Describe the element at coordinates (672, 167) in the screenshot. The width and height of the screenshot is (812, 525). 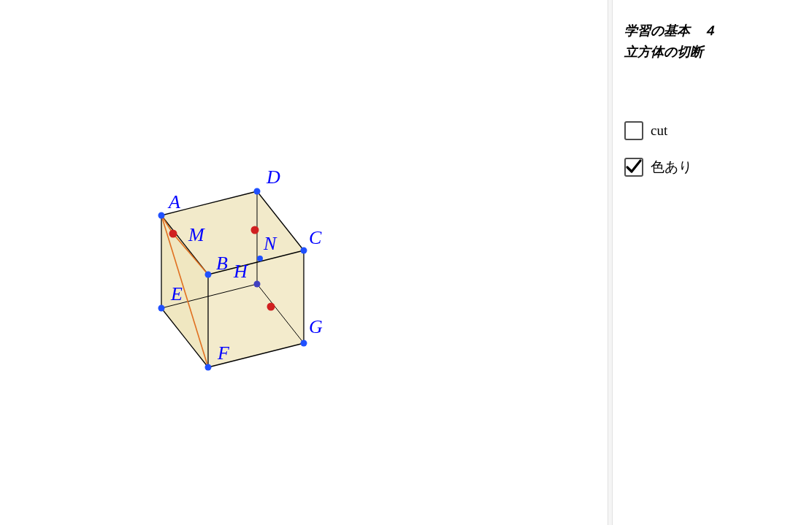
I see `label-color: 色あり` at that location.